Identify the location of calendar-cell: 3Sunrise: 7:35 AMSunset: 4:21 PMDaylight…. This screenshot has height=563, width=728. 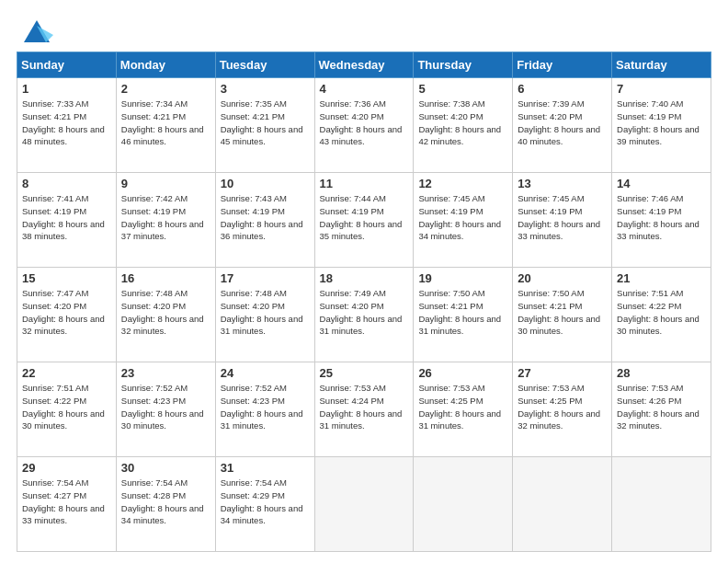
(265, 125).